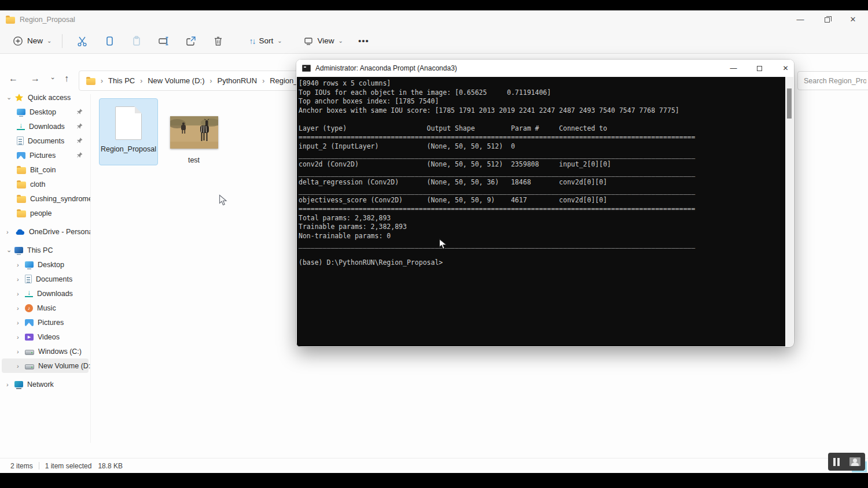 The width and height of the screenshot is (868, 488). I want to click on sidebar-item-pc-downloads: › ↓ Downloads, so click(45, 294).